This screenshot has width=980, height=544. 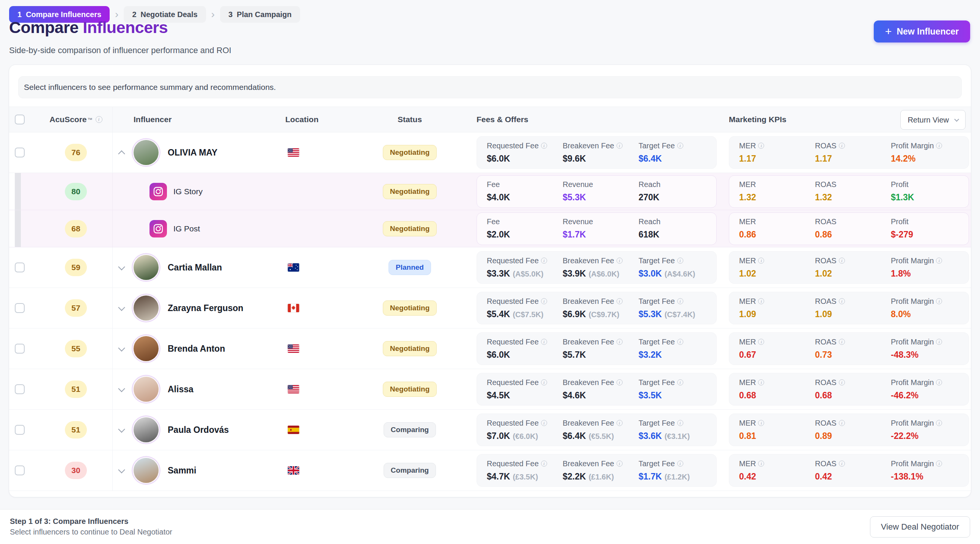 What do you see at coordinates (604, 274) in the screenshot?
I see `metric-secondary: (A$6.0K)` at bounding box center [604, 274].